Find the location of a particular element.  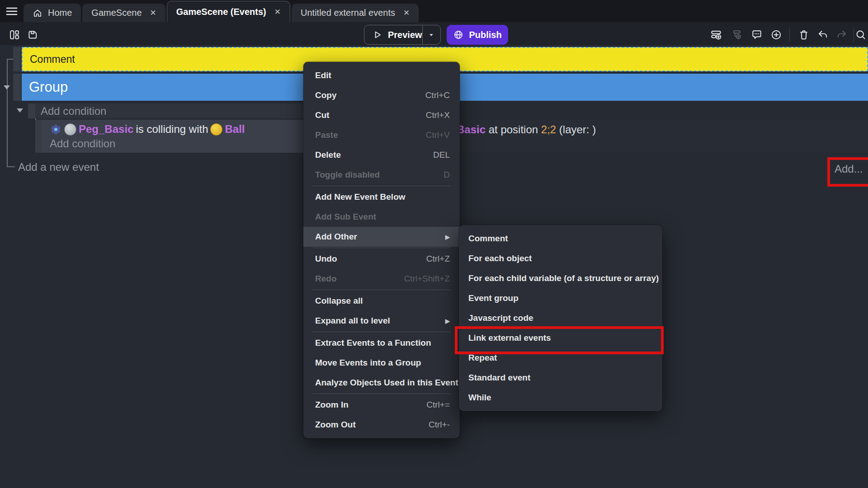

menu-item-zoom-in: Zoom InCtrl+= is located at coordinates (382, 405).